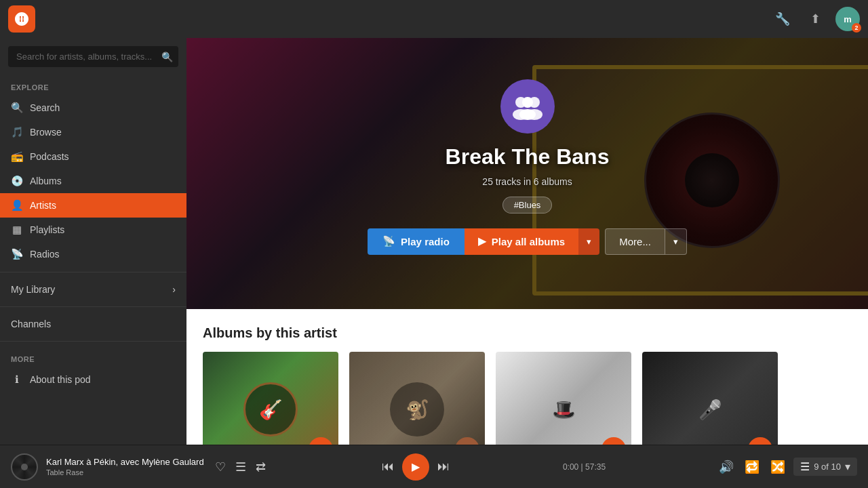 This screenshot has width=868, height=488. Describe the element at coordinates (45, 108) in the screenshot. I see `sidebar-item-search-label: Search` at that location.